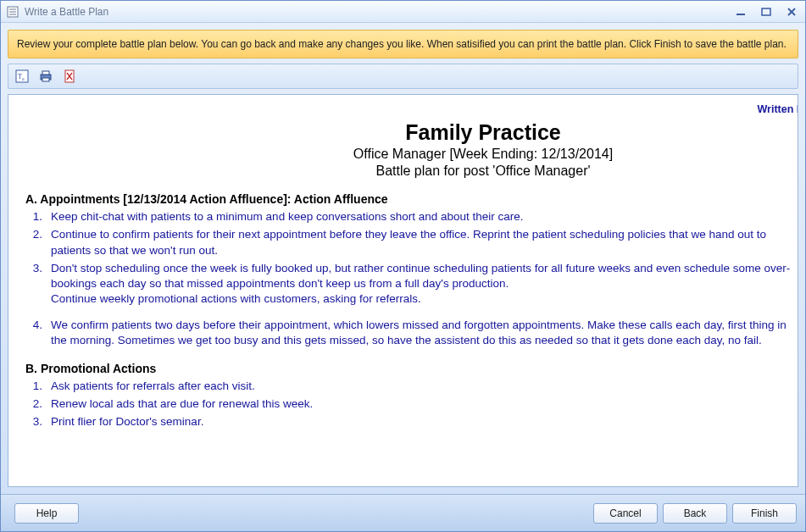 The image size is (806, 532). What do you see at coordinates (402, 44) in the screenshot?
I see `info-banner-text: Review your complete battle plan below. …` at bounding box center [402, 44].